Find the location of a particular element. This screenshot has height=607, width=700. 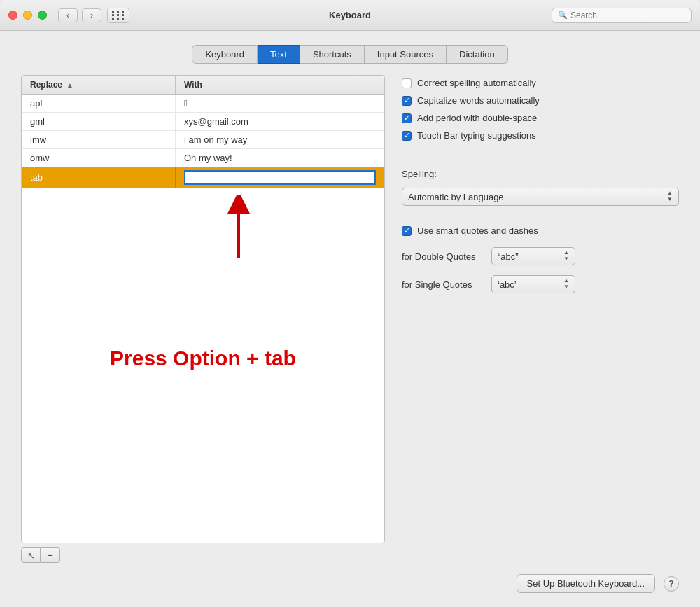

add-row-button: ↖ is located at coordinates (31, 555).